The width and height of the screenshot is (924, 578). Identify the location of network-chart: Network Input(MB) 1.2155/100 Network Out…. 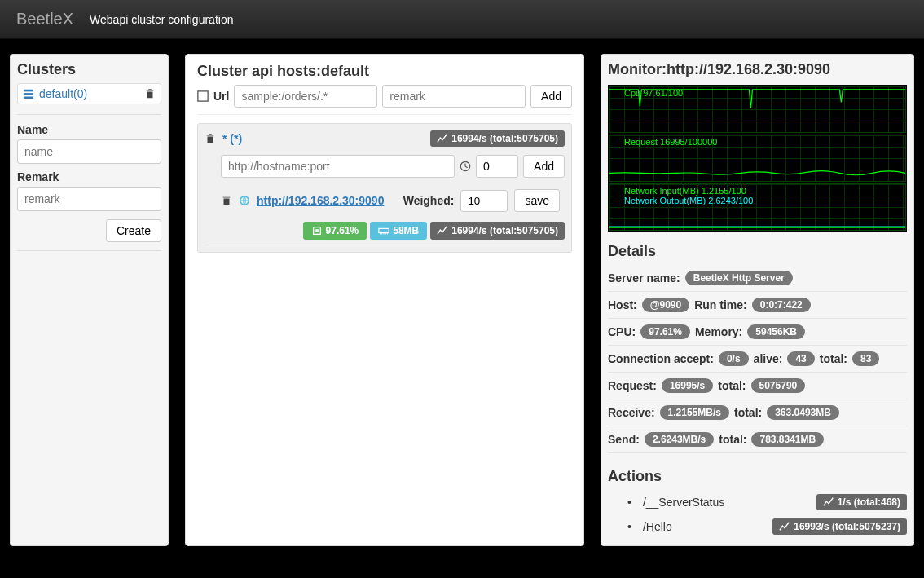
(758, 207).